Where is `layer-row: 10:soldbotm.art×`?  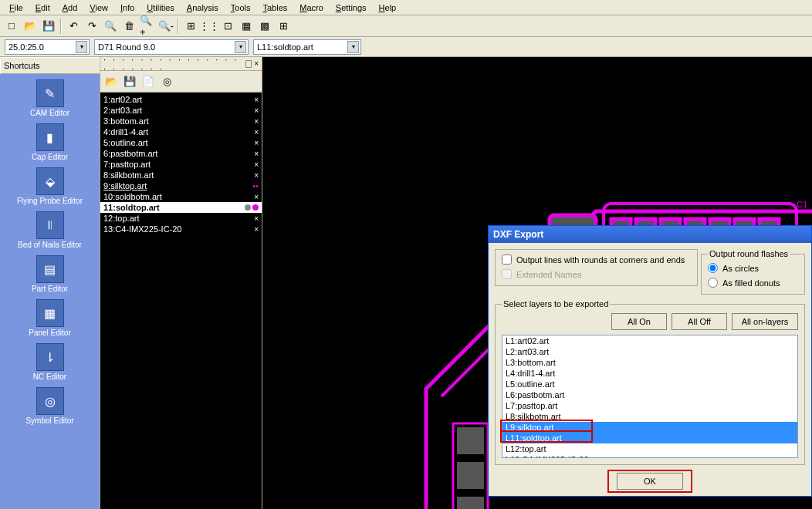 layer-row: 10:soldbotm.art× is located at coordinates (181, 197).